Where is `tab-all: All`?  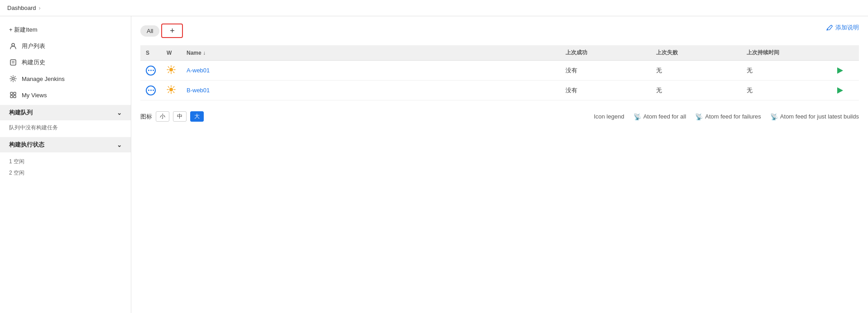
tab-all: All is located at coordinates (150, 31).